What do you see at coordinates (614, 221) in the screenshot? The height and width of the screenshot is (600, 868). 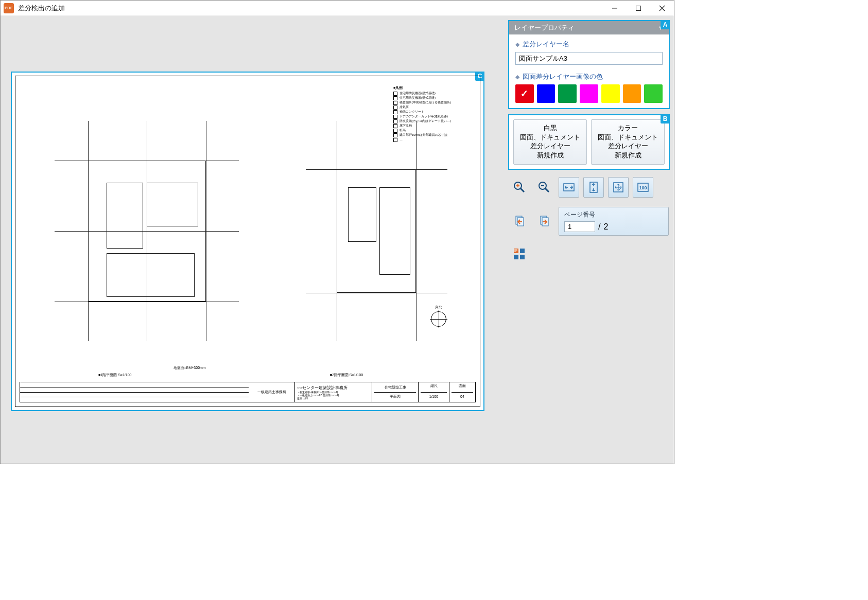 I see `page-number-box: ページ番号 / 2` at bounding box center [614, 221].